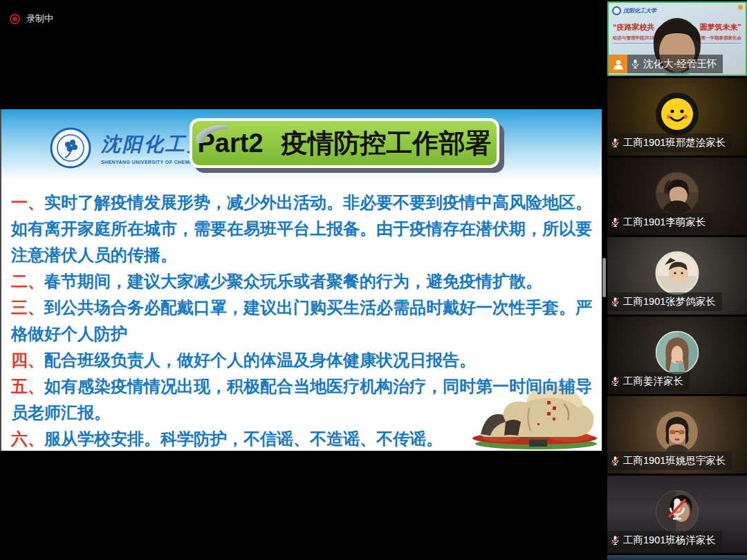 Image resolution: width=747 pixels, height=560 pixels. I want to click on slide-point-3: 三、到公共场合务必配戴口罩，建议出门购买生活必需品时戴好一次性手套。严格做好个人…, so click(302, 321).